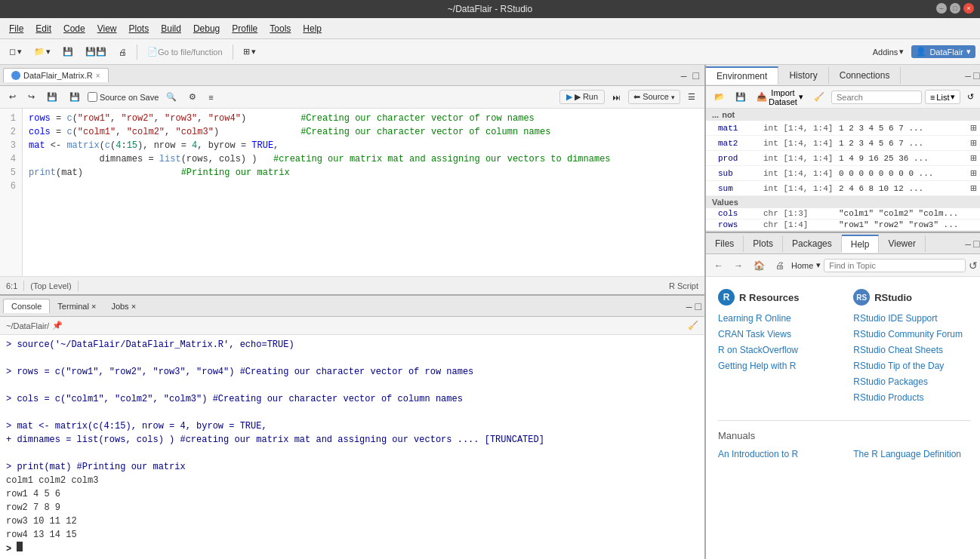  I want to click on env-row-rows: rows chr [1:4] "row1" "row2" "row3" ..., so click(843, 225).